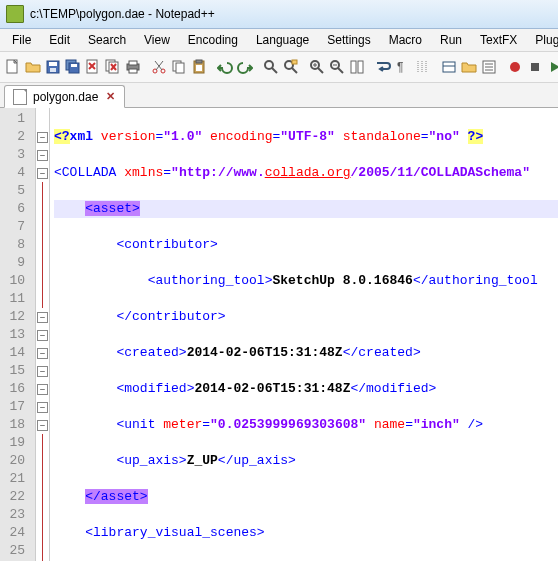 This screenshot has height=561, width=558. I want to click on tabbar: polygon.dae ✕, so click(279, 96).